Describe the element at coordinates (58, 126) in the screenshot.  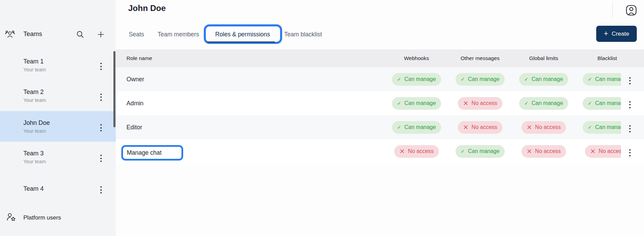
I see `team-item-john-doe: John DoeYour team` at that location.